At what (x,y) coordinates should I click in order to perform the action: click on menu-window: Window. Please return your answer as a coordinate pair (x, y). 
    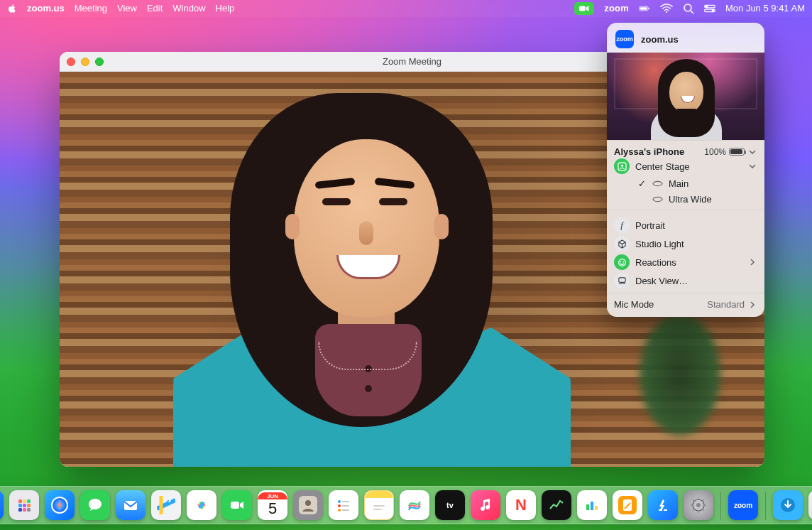
    Looking at the image, I should click on (189, 9).